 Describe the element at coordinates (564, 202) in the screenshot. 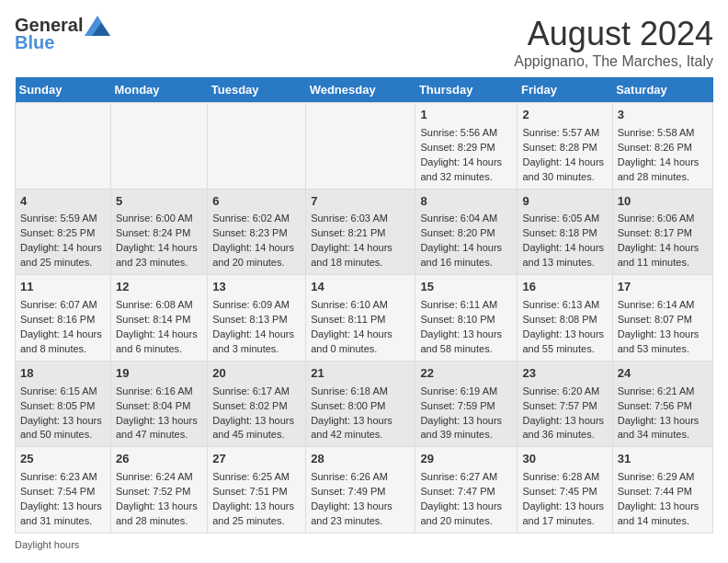

I see `day-number: 9` at that location.